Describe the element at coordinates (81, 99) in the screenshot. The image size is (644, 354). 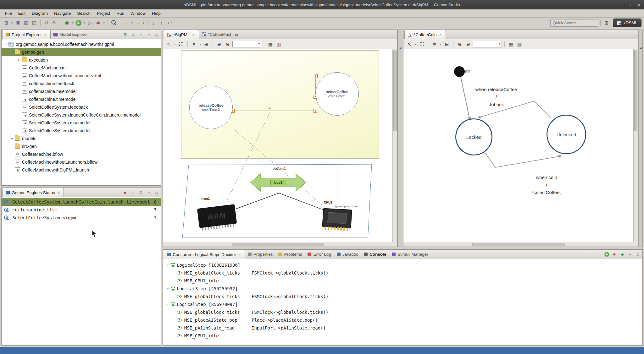
I see `tree-item-coffemachine-timemodel: coffemachine.timemodel` at that location.